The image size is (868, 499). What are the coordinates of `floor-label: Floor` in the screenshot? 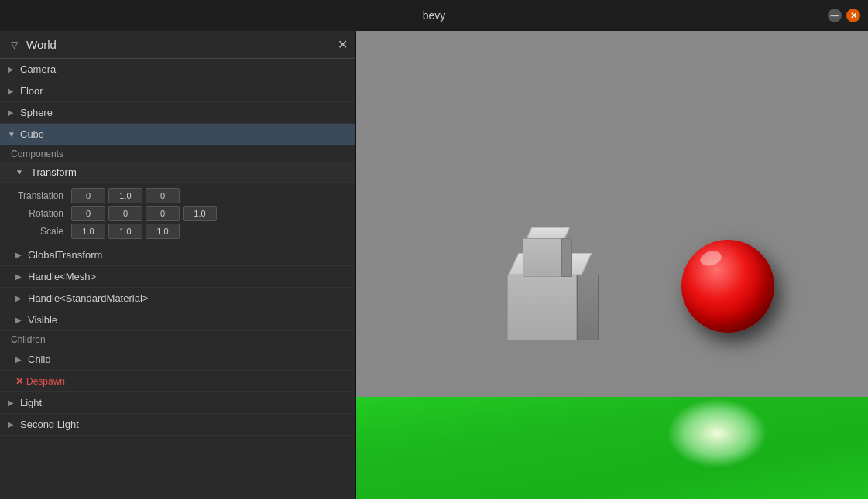 It's located at (31, 91).